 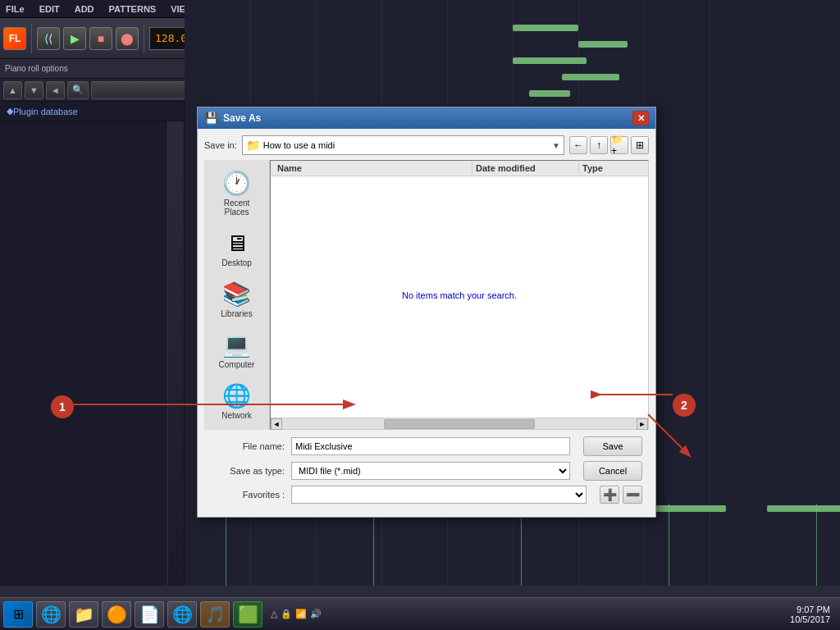 What do you see at coordinates (810, 609) in the screenshot?
I see `clock-time: 9:07 PM` at bounding box center [810, 609].